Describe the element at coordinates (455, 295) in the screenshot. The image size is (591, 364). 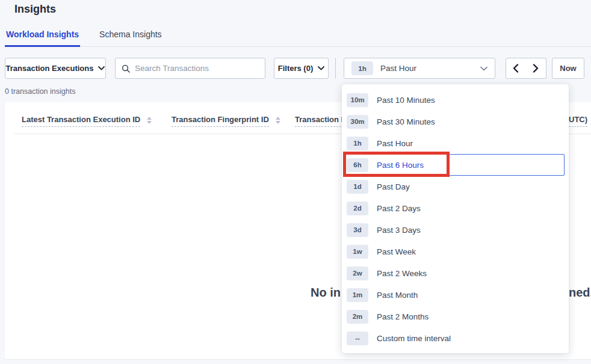
I see `time-option-1m: 1mPast Month` at that location.